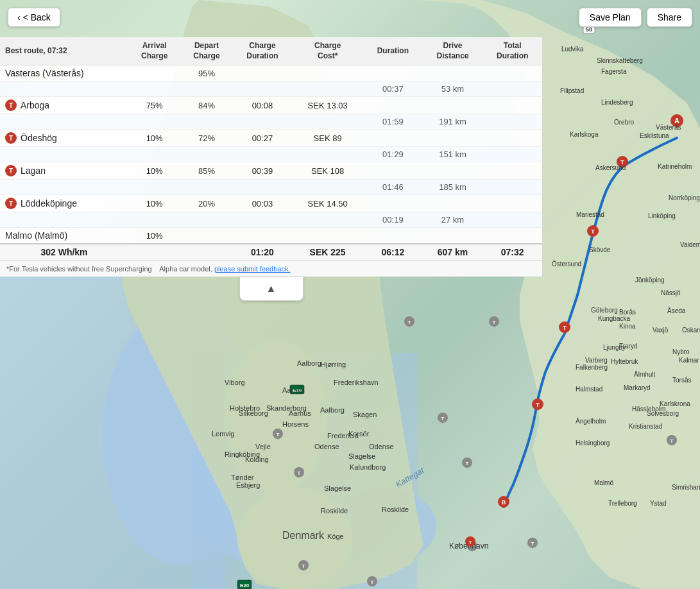 The width and height of the screenshot is (700, 589). I want to click on table-row: Löddeköpinge 10% 20% 00:03 SEK 14.50, so click(271, 204).